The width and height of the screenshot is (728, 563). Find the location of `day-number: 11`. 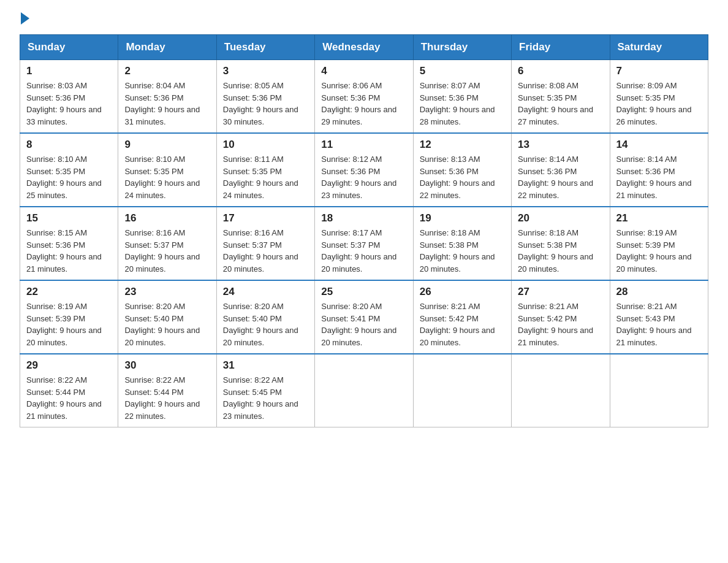

day-number: 11 is located at coordinates (364, 145).